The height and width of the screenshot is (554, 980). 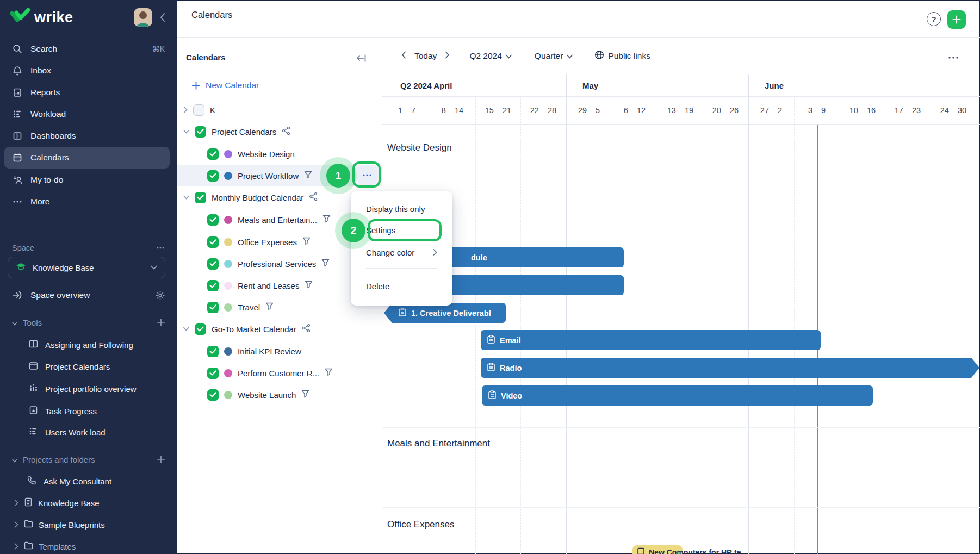 What do you see at coordinates (404, 56) in the screenshot?
I see `prev-period-icon` at bounding box center [404, 56].